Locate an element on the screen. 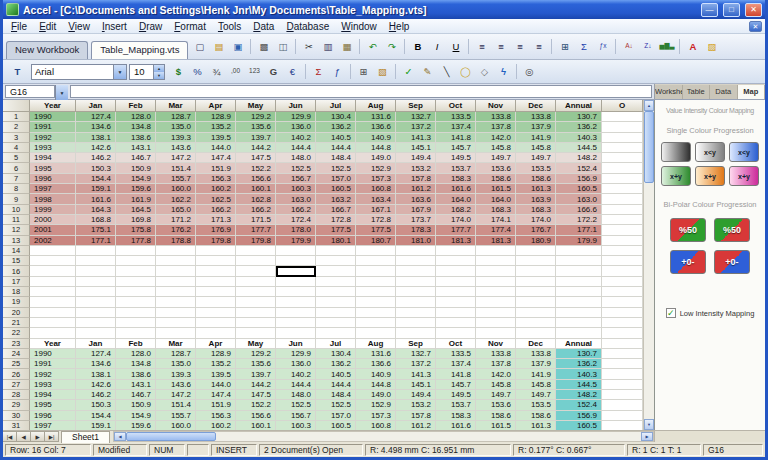 The height and width of the screenshot is (460, 768). grid-cell: 152.5 is located at coordinates (336, 168).